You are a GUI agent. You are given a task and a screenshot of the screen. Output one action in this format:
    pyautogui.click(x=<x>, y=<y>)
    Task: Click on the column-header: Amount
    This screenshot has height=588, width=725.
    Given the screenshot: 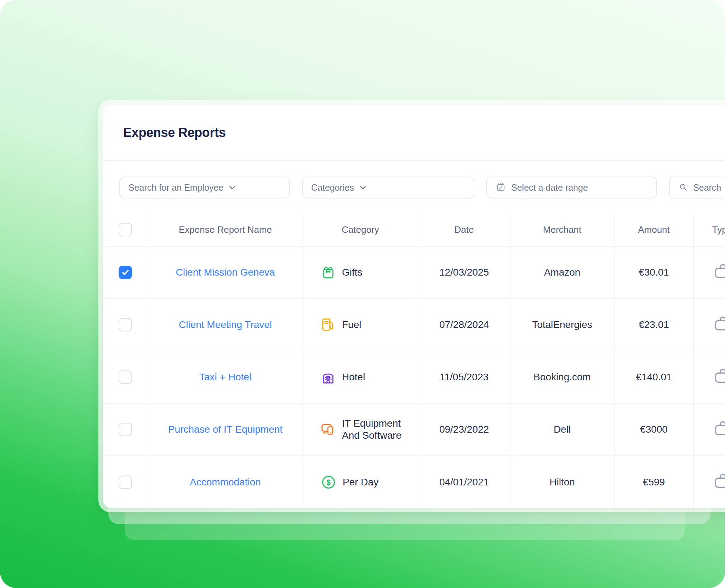 What is the action you would take?
    pyautogui.click(x=654, y=230)
    